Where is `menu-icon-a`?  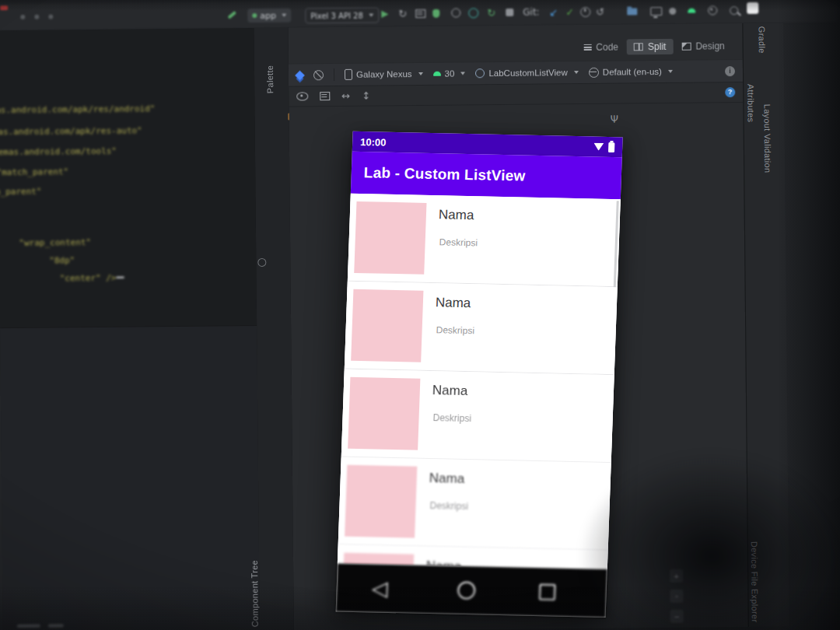
menu-icon-a is located at coordinates (23, 17).